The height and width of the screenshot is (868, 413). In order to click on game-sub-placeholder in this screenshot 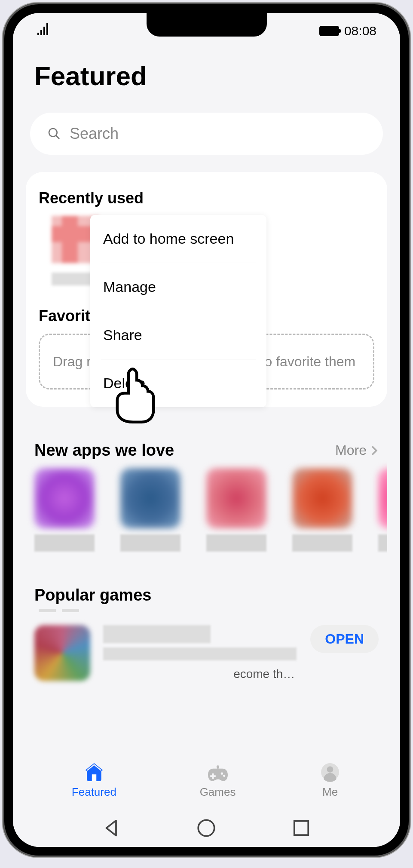, I will do `click(200, 654)`.